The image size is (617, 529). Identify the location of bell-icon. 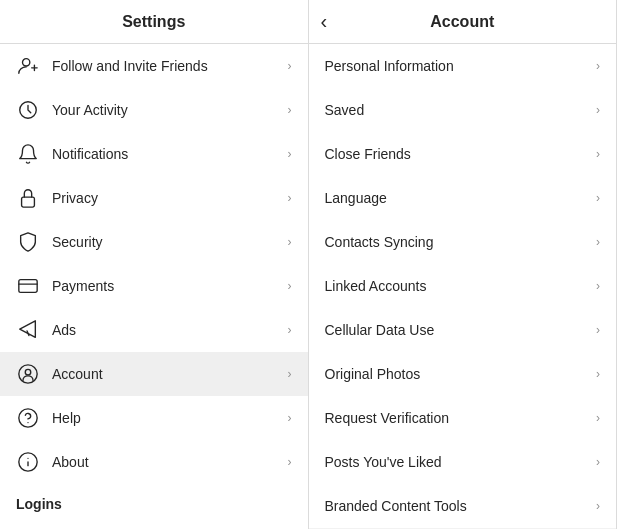
(28, 154).